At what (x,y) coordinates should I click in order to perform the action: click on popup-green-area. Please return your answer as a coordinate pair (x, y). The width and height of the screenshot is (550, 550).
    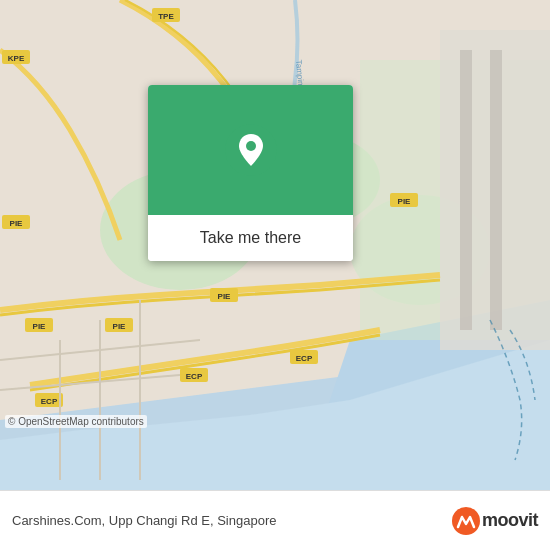
    Looking at the image, I should click on (250, 150).